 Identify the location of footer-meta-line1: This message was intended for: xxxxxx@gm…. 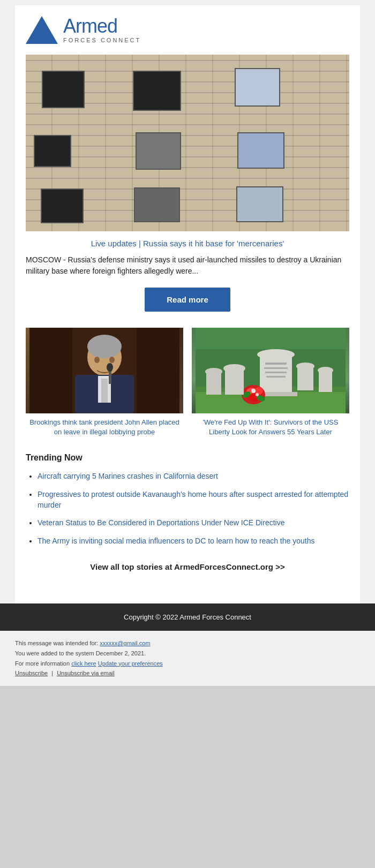
(188, 644).